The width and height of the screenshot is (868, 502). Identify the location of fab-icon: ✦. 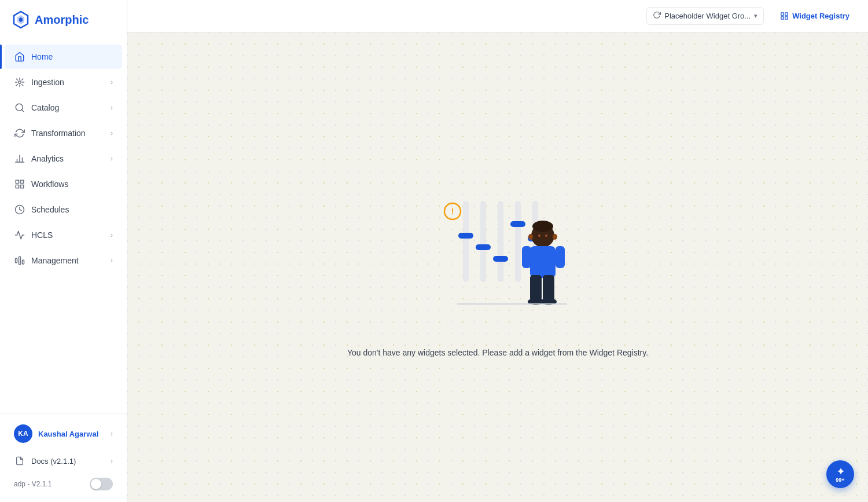
(840, 471).